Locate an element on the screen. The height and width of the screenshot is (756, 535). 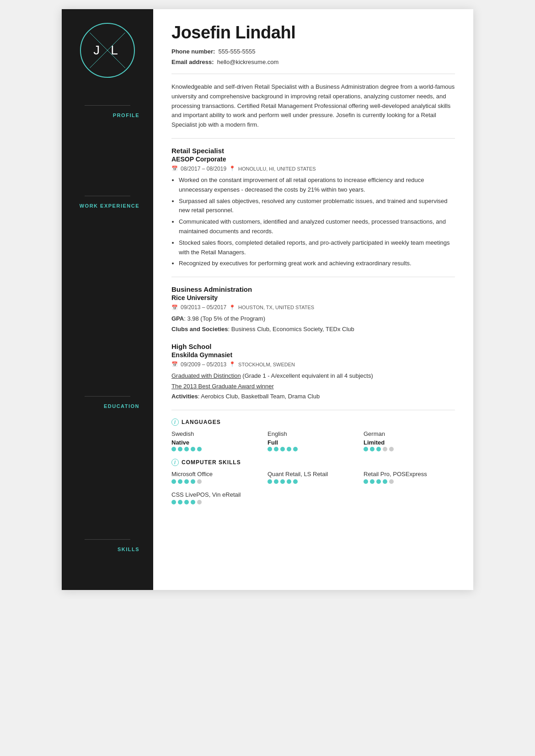
edu-0: Business Administration Rice University … is located at coordinates (313, 310).